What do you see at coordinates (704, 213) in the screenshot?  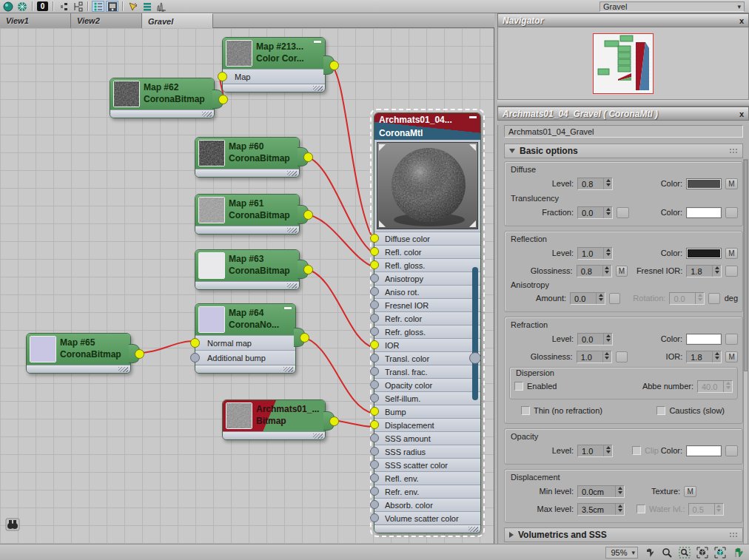 I see `translucency-color-swatch` at bounding box center [704, 213].